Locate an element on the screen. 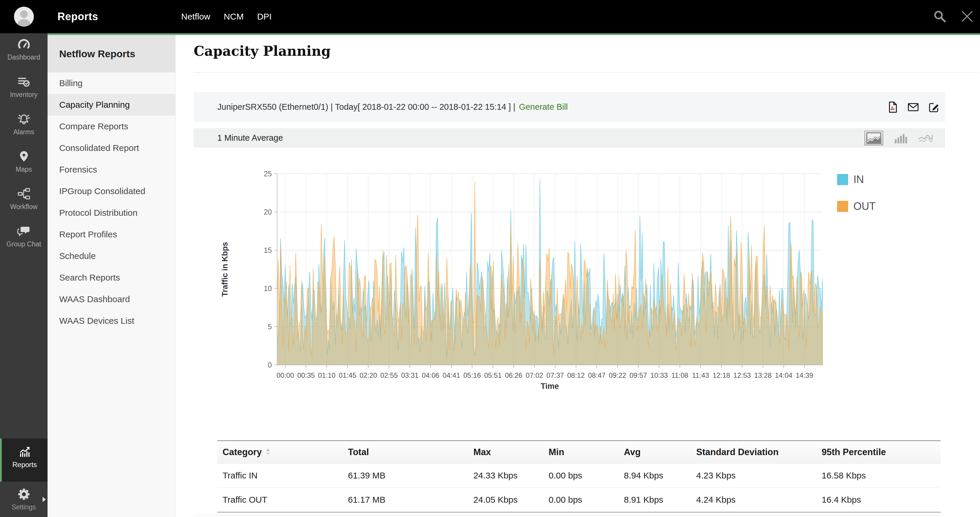 The height and width of the screenshot is (517, 980). user-avatar is located at coordinates (24, 17).